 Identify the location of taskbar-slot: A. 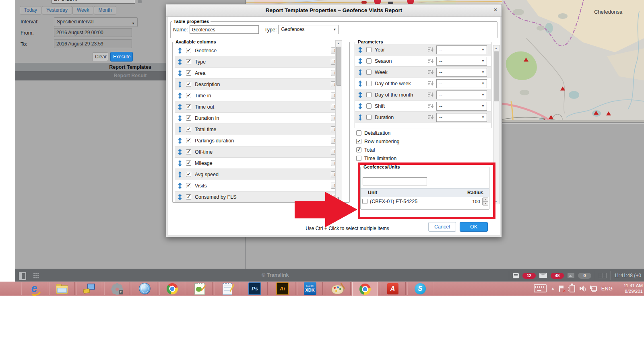
(393, 289).